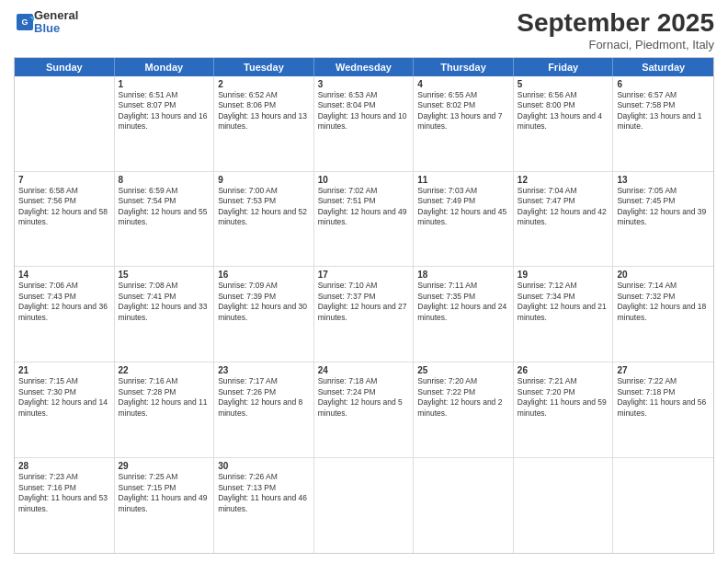  Describe the element at coordinates (563, 180) in the screenshot. I see `day-number: 12` at that location.